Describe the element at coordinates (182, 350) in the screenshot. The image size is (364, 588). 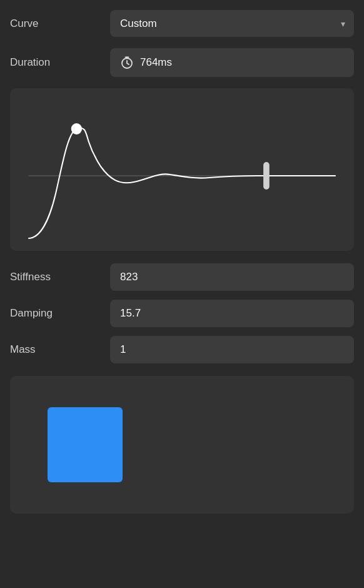
I see `mass-row: Mass` at that location.